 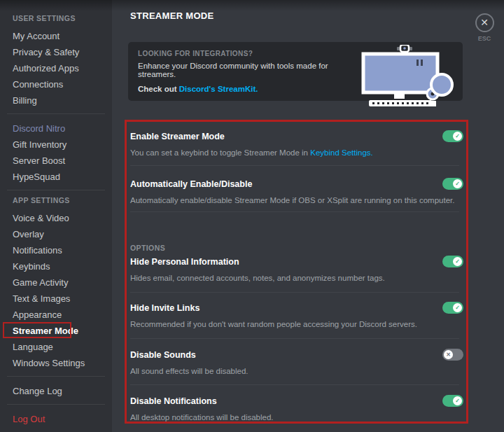 I want to click on sidebar-item-label: Streamer Mode, so click(x=46, y=330).